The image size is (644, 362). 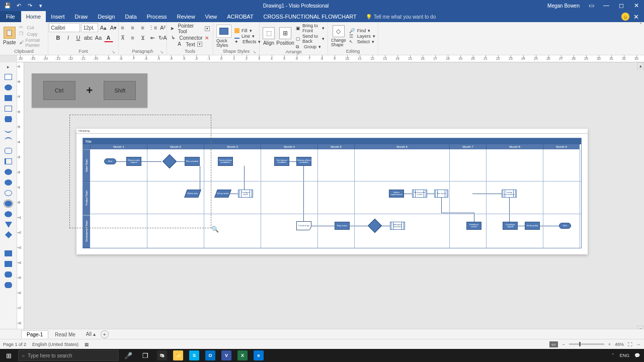 What do you see at coordinates (304, 226) in the screenshot?
I see `shape-create-bugs: Create bugs` at bounding box center [304, 226].